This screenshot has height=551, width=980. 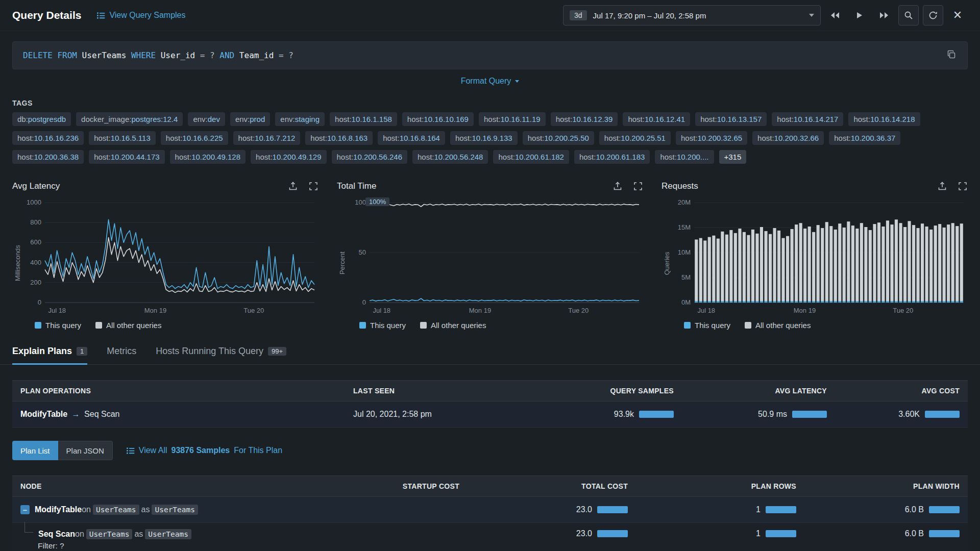 I want to click on tag-more-pill: +315, so click(x=733, y=157).